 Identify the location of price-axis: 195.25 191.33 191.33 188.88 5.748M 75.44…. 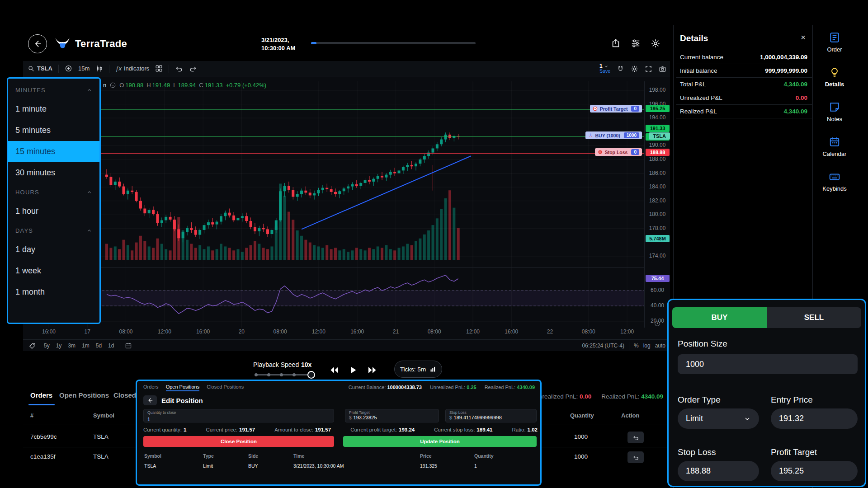
(657, 204).